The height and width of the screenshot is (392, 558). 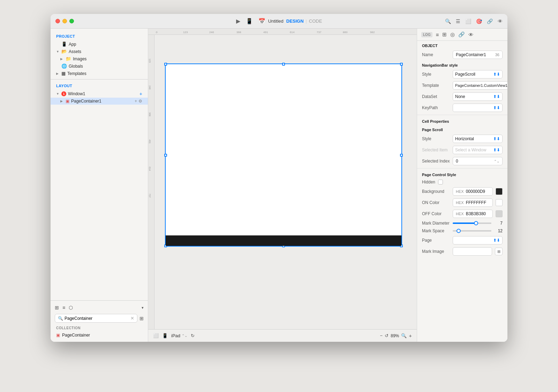 I want to click on search-input, so click(x=97, y=318).